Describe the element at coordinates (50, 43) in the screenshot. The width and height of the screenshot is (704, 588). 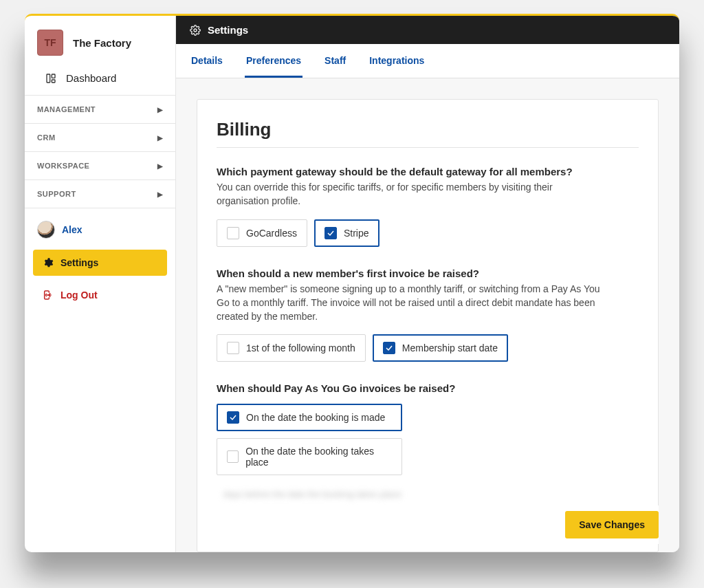
I see `brand-logo: TF` at that location.